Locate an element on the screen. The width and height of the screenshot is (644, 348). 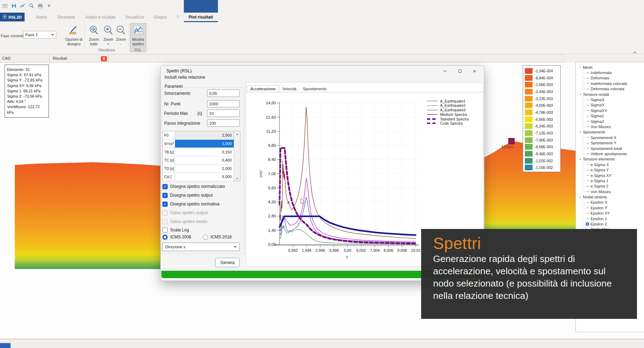
menu-tab-visualizza: Visualizza is located at coordinates (135, 17).